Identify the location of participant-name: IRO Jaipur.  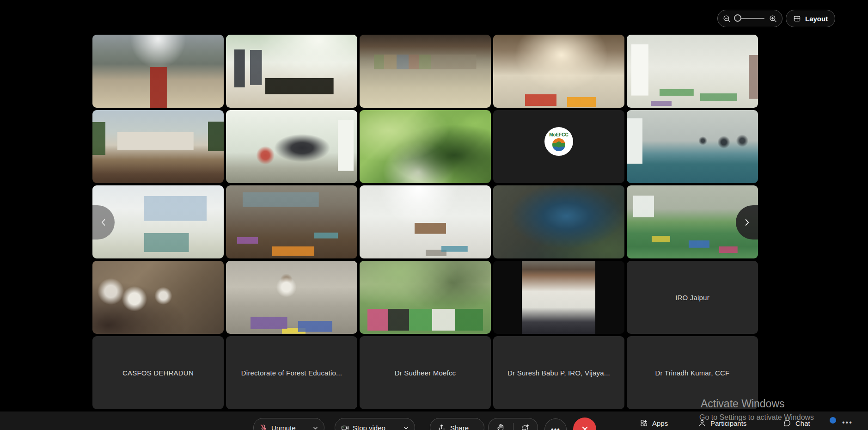
(692, 298).